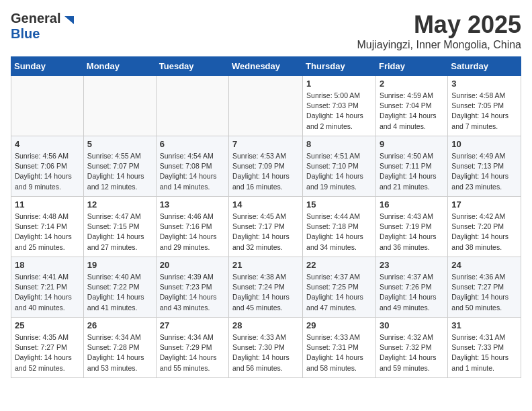 This screenshot has height=411, width=532. Describe the element at coordinates (340, 167) in the screenshot. I see `cell-week2-day4: 8Sunrise: 4:51 AM Sunset: 7:10 PM Daylig…` at that location.